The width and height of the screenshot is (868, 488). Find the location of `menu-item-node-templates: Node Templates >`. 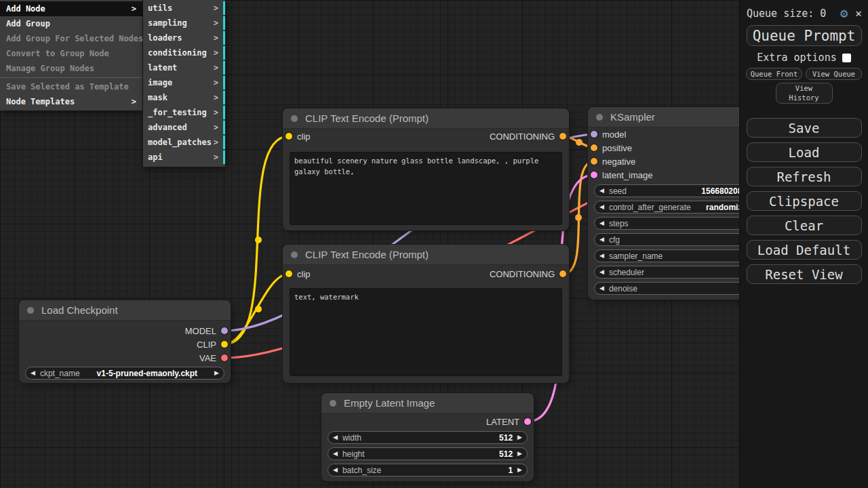

menu-item-node-templates: Node Templates > is located at coordinates (71, 102).